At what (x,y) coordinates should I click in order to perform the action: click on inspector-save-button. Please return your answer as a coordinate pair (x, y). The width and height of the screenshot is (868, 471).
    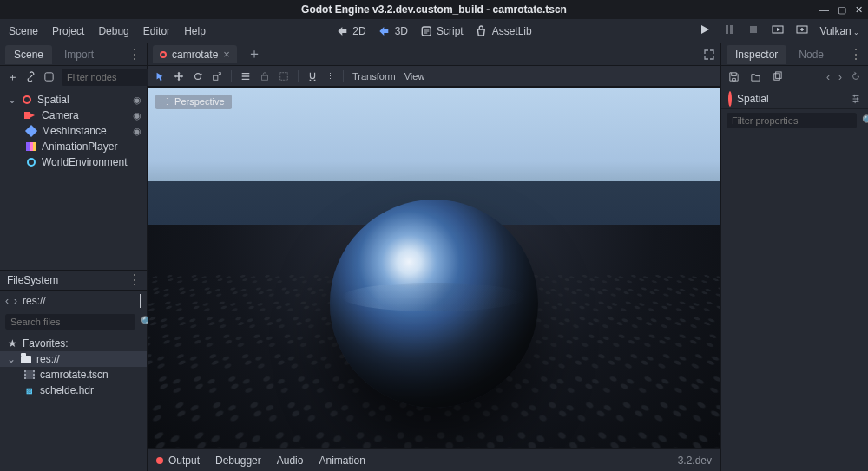
    Looking at the image, I should click on (734, 76).